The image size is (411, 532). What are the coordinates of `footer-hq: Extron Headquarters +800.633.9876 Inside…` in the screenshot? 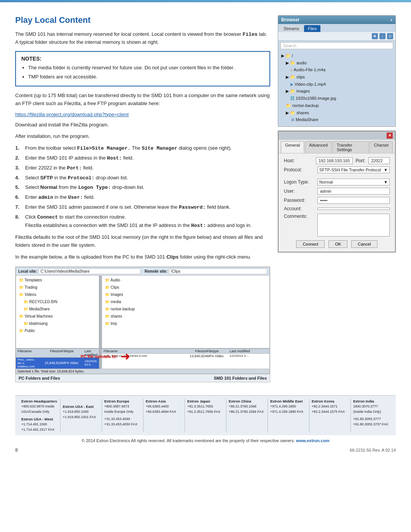 It's located at (40, 416).